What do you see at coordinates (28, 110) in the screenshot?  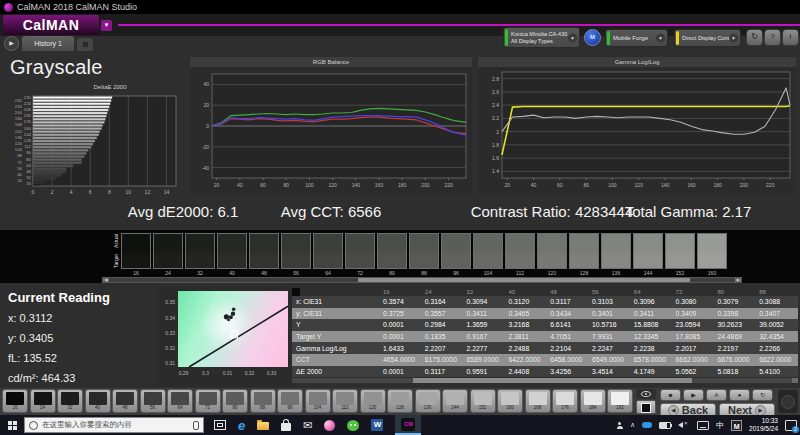 I see `svg-text: 208` at bounding box center [28, 110].